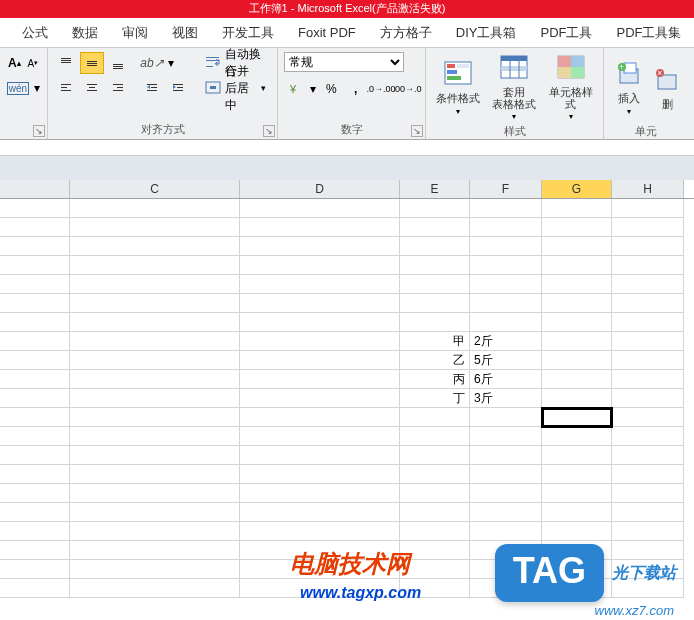 This screenshot has height=620, width=694. Describe the element at coordinates (506, 228) in the screenshot. I see `cell-F2` at that location.